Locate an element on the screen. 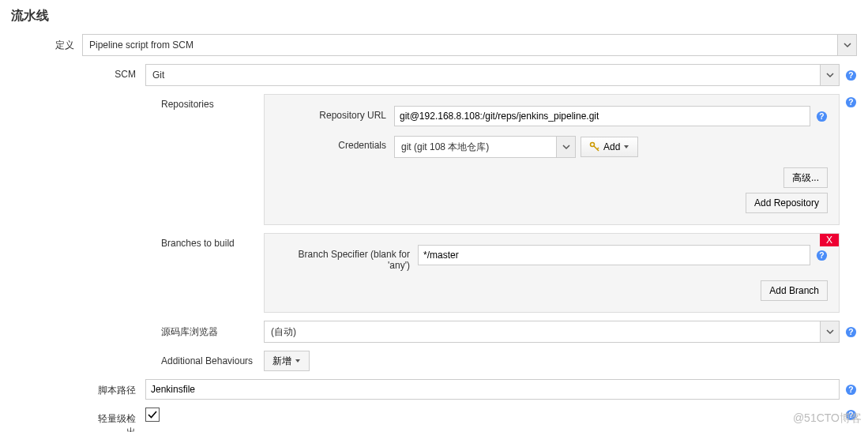 This screenshot has height=432, width=868. add-repository-button: Add Repository is located at coordinates (787, 203).